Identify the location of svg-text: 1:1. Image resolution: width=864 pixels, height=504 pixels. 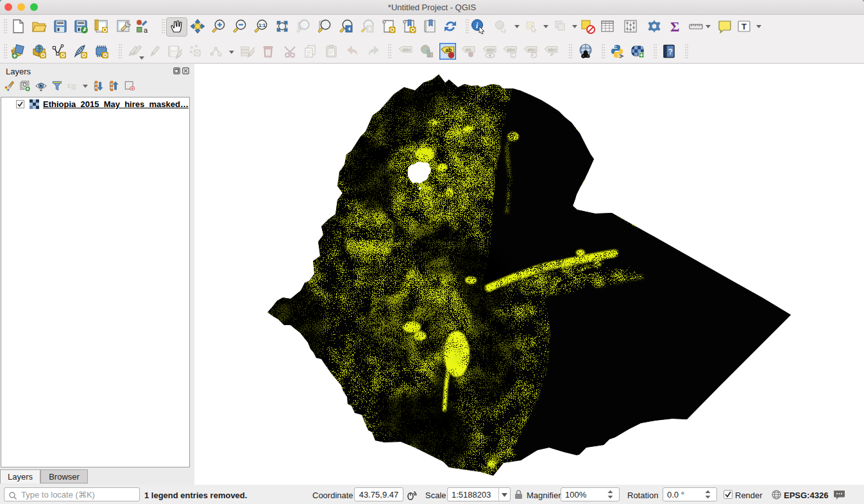
(262, 26).